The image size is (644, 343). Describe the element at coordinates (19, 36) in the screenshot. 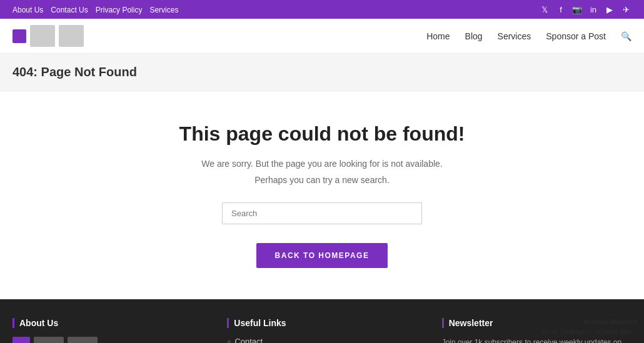

I see `logo-icon-purple` at that location.